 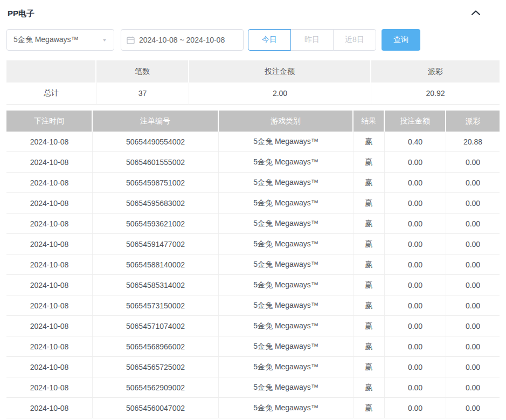 What do you see at coordinates (280, 71) in the screenshot?
I see `summary-col-bet-amount: 投注金额` at bounding box center [280, 71].